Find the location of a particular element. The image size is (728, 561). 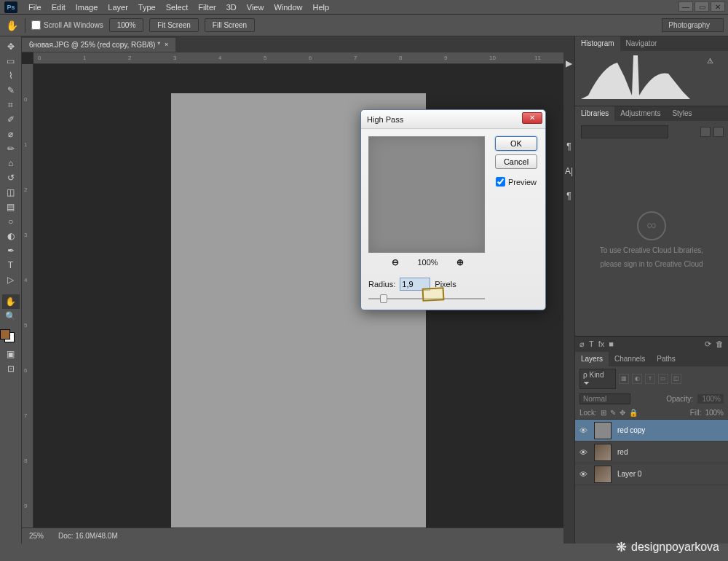

layer-item: 👁 red copy is located at coordinates (652, 431).